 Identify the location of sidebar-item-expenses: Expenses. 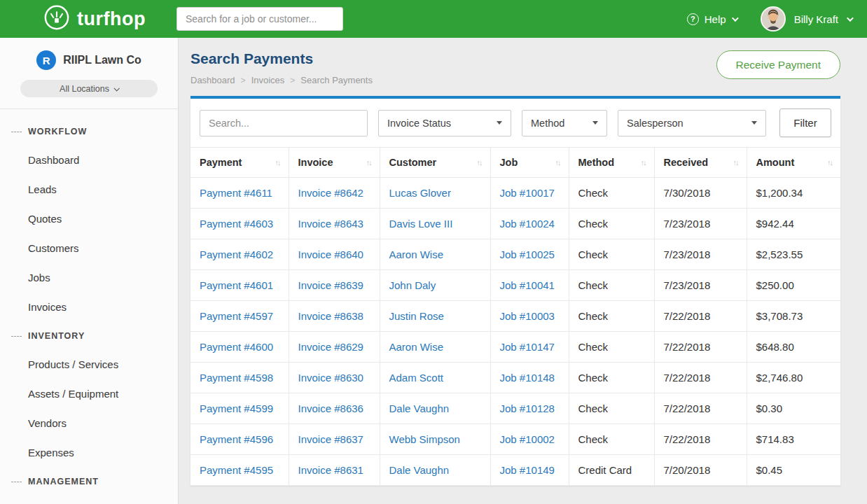
(89, 453).